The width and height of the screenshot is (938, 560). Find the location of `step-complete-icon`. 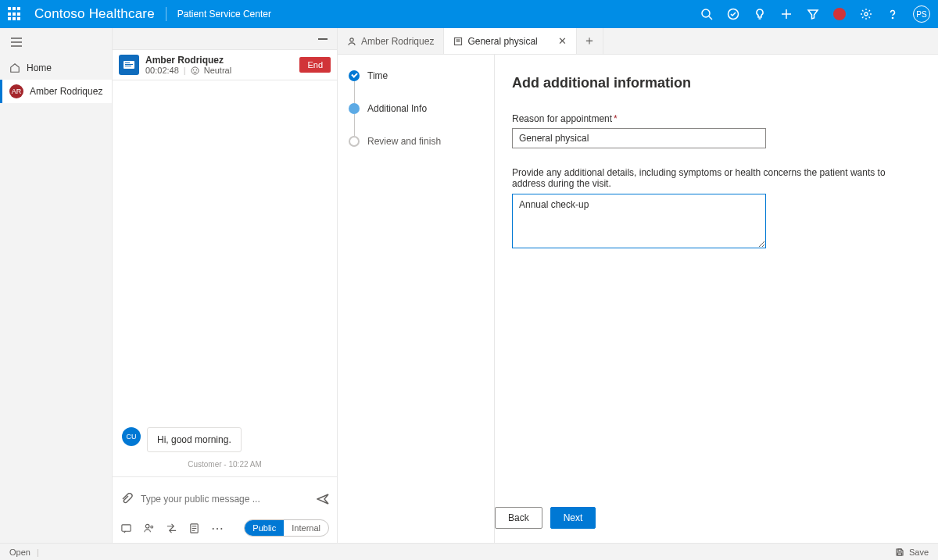

step-complete-icon is located at coordinates (354, 76).